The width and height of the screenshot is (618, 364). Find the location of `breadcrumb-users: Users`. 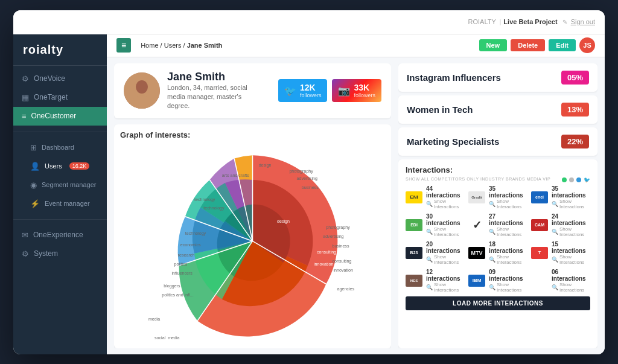

breadcrumb-users: Users is located at coordinates (173, 45).